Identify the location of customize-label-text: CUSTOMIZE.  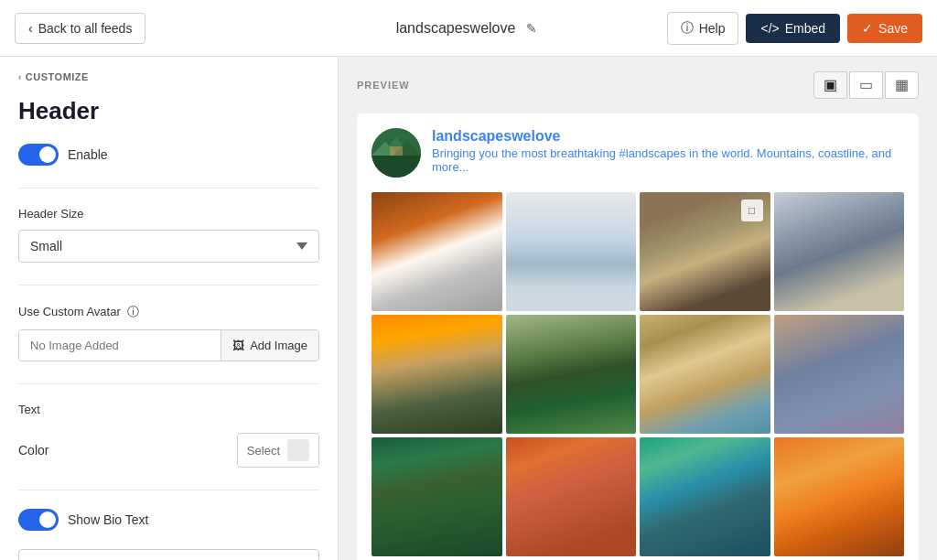
(57, 77).